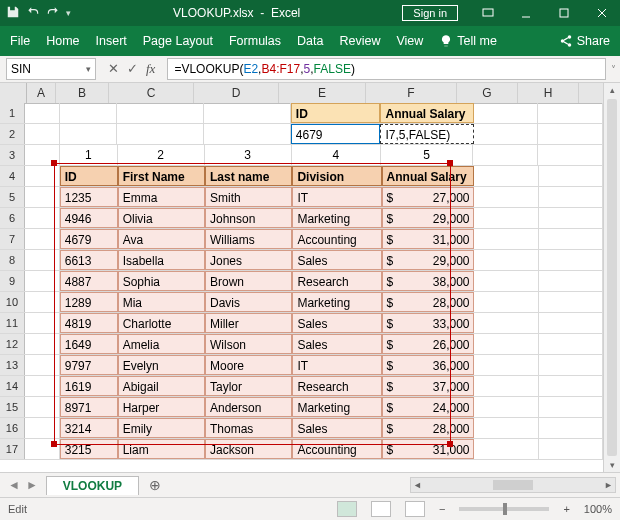 This screenshot has height=520, width=620. Describe the element at coordinates (236, 93) in the screenshot. I see `col-header-d: D` at that location.